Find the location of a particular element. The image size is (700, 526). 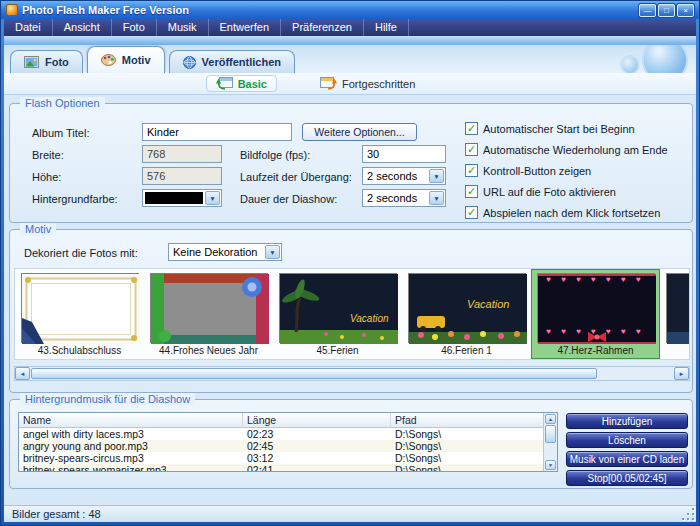

table-row: britney-spears-womanizer.mp3 02:41 D:\So… is located at coordinates (288, 468).